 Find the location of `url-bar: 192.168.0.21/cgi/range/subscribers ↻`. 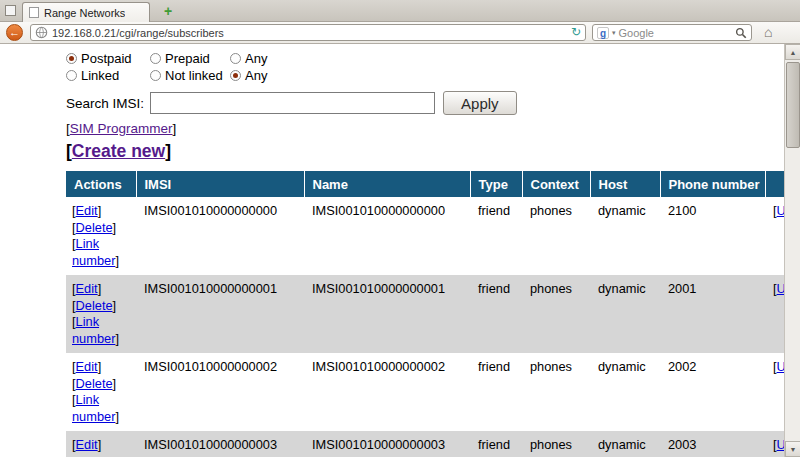

url-bar: 192.168.0.21/cgi/range/subscribers ↻ is located at coordinates (308, 32).